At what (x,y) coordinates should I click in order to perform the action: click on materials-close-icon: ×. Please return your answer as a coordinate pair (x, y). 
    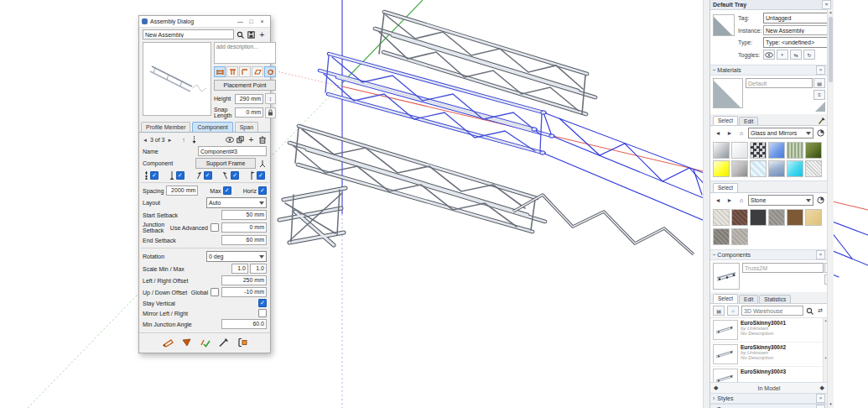
    Looking at the image, I should click on (820, 71).